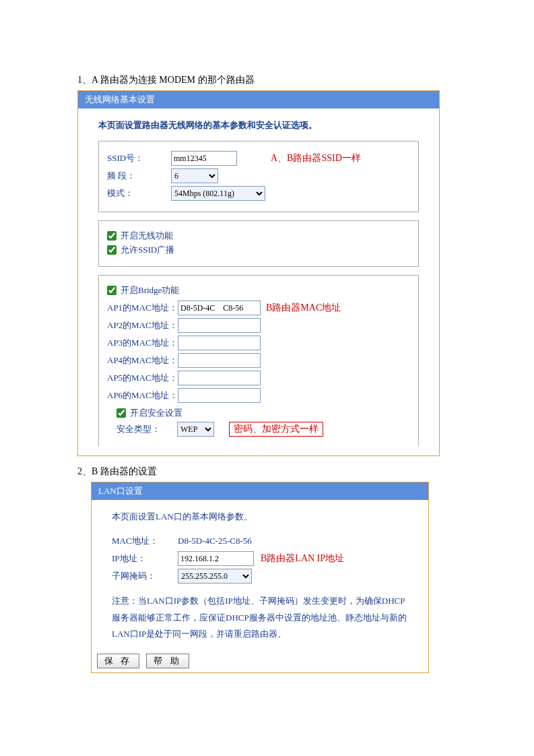  I want to click on allow-ssid-checkbox, so click(112, 250).